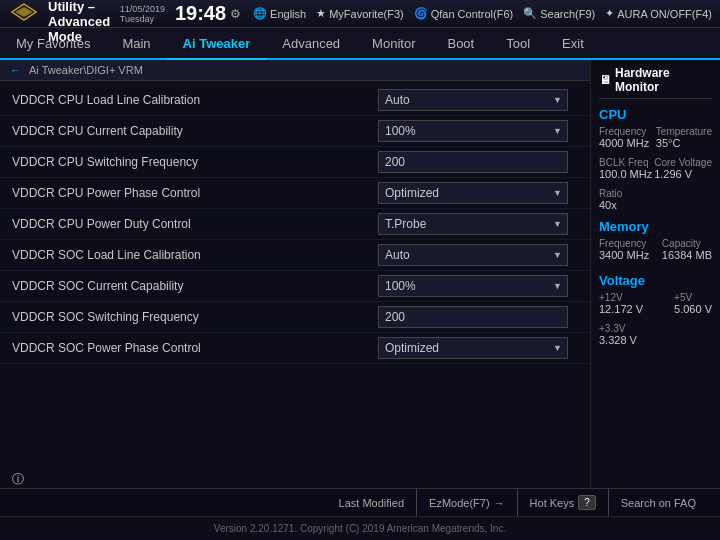 This screenshot has width=720, height=540. I want to click on myfavorites-button: ★ MyFavorite(F3), so click(360, 14).